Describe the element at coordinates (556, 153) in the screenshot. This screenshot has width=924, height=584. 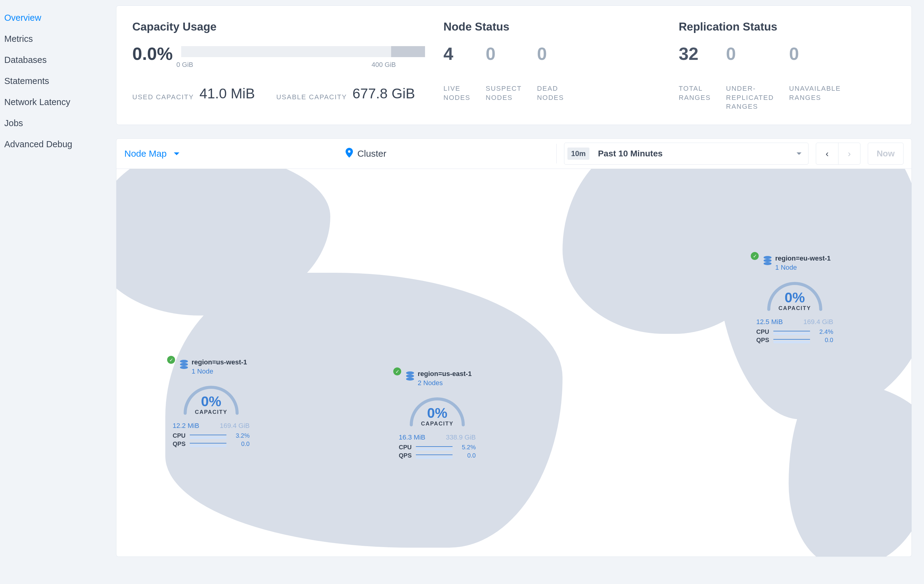
I see `divider` at that location.